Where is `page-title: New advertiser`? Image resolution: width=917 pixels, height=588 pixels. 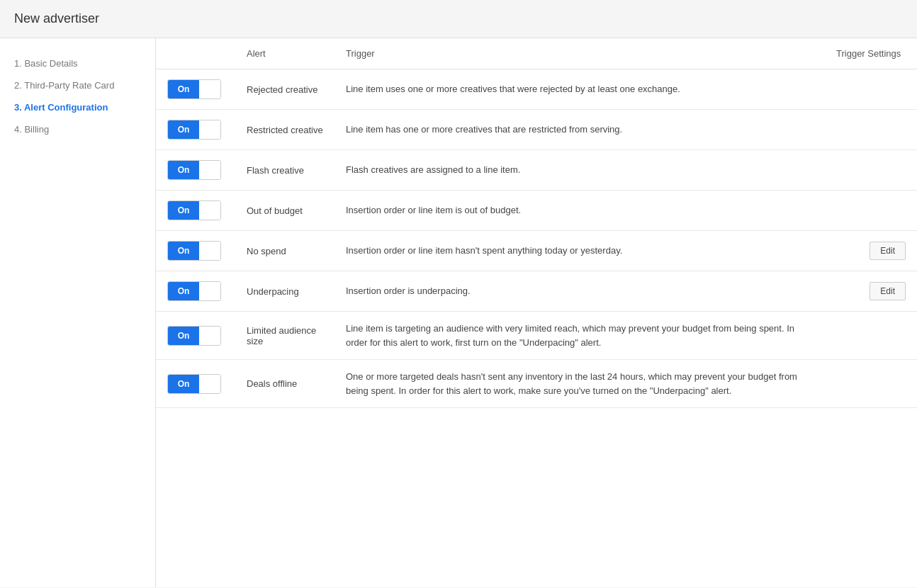 page-title: New advertiser is located at coordinates (458, 19).